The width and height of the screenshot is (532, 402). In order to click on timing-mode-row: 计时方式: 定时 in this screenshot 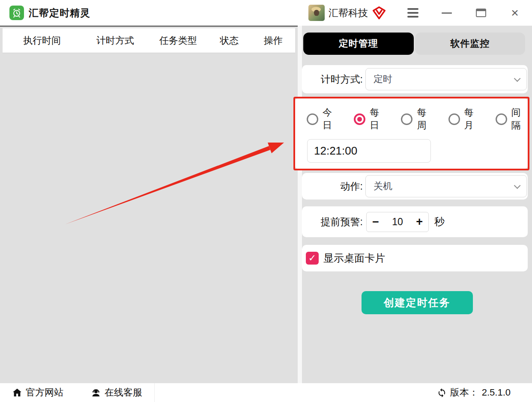, I will do `click(415, 79)`.